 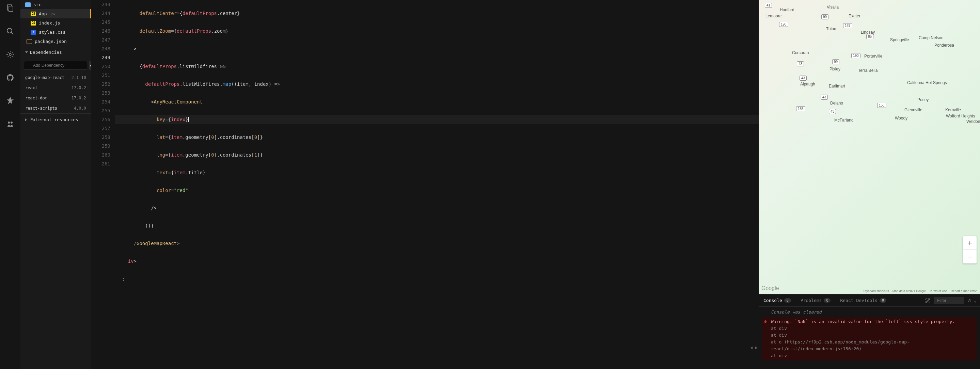 What do you see at coordinates (768, 5) in the screenshot?
I see `route-shield: 41` at bounding box center [768, 5].